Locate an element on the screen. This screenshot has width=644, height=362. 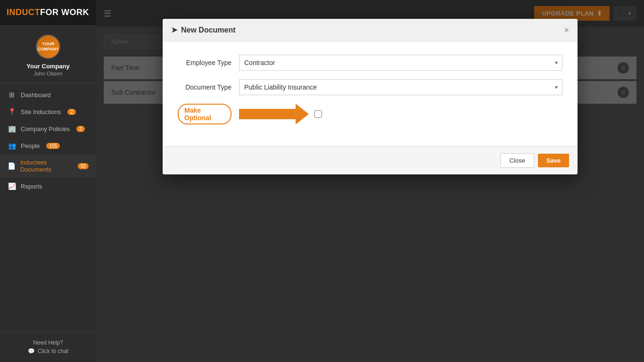
sidebar-item-reports: 📈 Reports is located at coordinates (48, 186).